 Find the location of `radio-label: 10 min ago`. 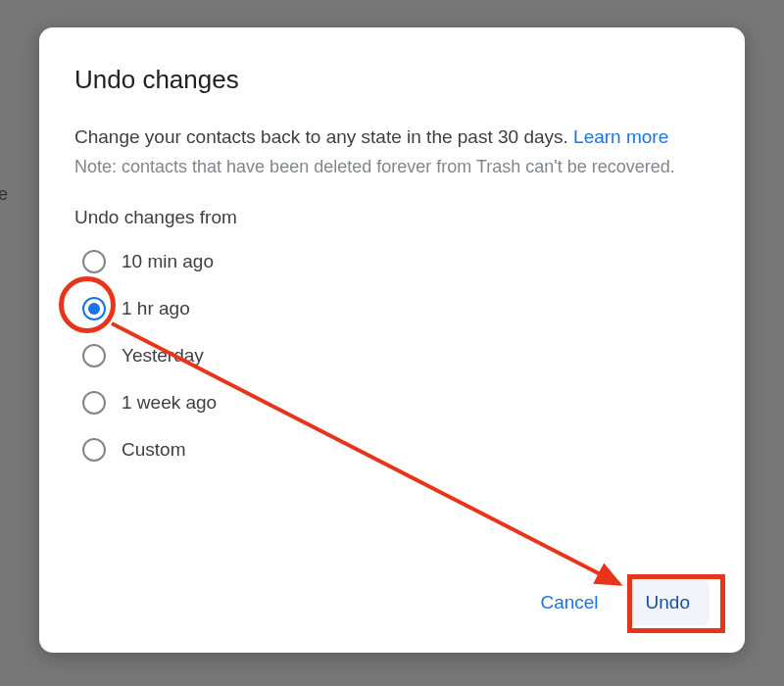

radio-label: 10 min ago is located at coordinates (168, 262).